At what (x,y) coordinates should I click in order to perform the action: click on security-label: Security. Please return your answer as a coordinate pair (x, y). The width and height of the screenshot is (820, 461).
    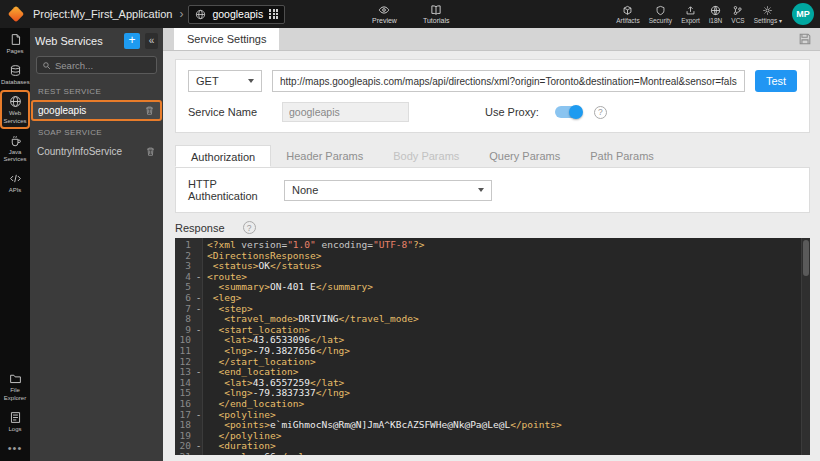
    Looking at the image, I should click on (660, 20).